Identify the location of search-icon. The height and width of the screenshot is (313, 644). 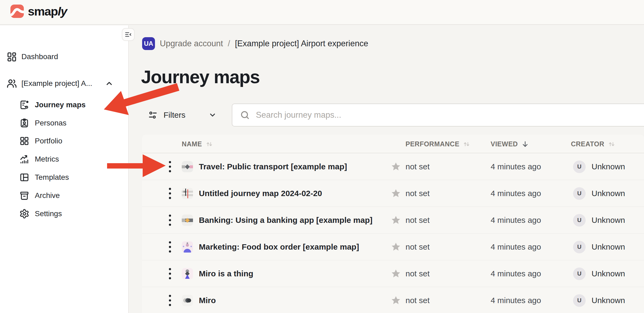
(245, 115).